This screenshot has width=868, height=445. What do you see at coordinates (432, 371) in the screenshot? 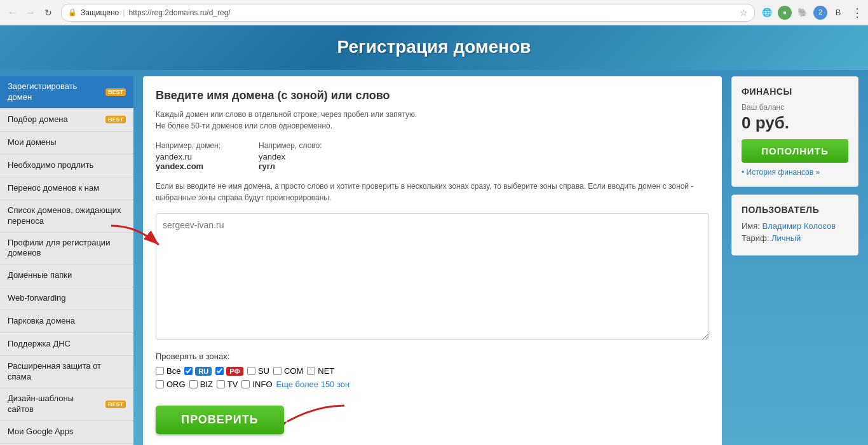
I see `zones-row-1: Все RU РФ SU` at bounding box center [432, 371].